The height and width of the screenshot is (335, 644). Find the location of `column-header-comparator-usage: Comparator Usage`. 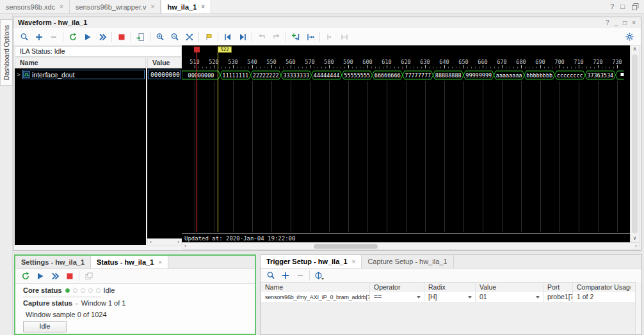

column-header-comparator-usage: Comparator Usage is located at coordinates (602, 288).